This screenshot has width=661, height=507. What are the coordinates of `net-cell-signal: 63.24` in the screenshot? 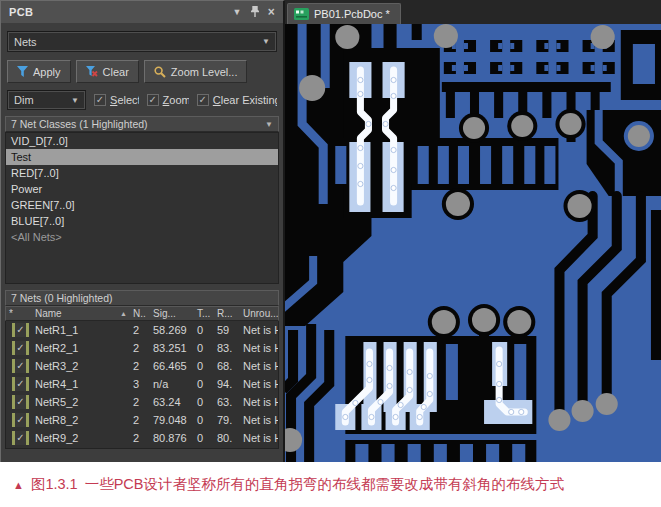 It's located at (172, 402).